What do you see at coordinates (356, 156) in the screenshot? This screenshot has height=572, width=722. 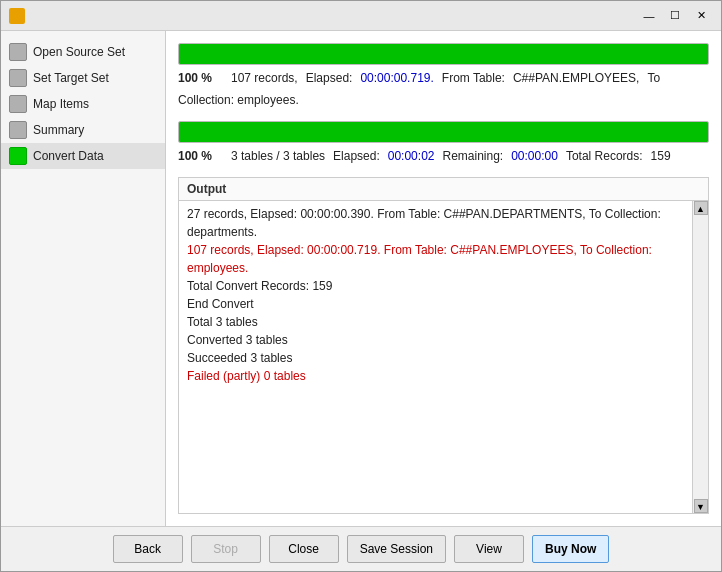 I see `progress-elapsed-label-2: Elapsed:` at bounding box center [356, 156].